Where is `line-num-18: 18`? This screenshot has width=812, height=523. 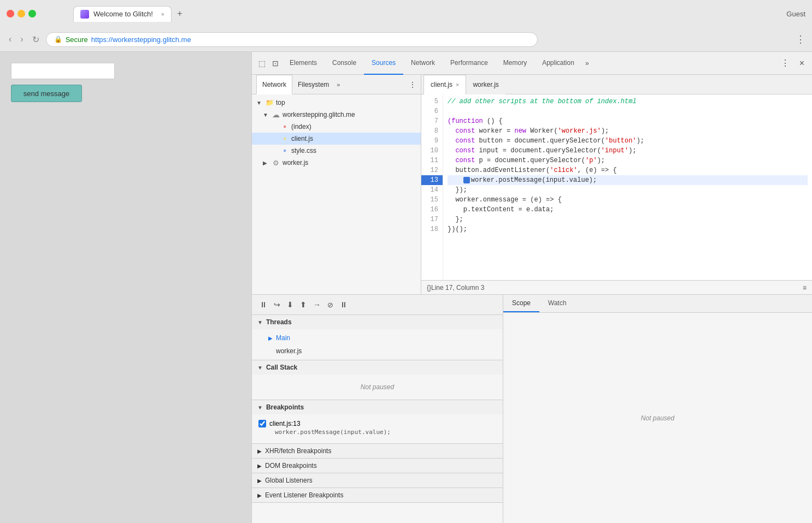 line-num-18: 18 is located at coordinates (432, 229).